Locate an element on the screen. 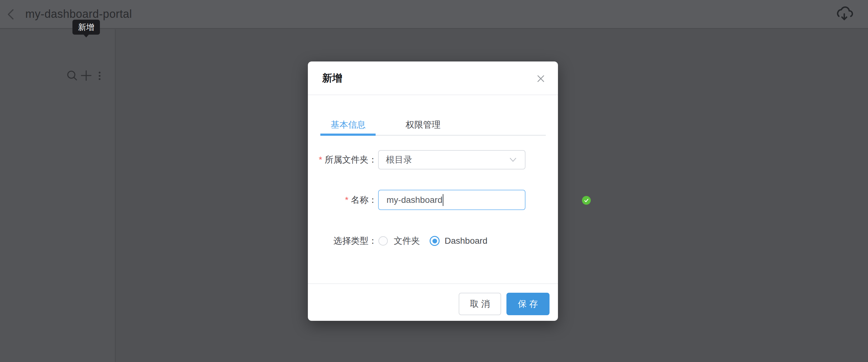 The width and height of the screenshot is (868, 362). cancel-button: 取 消 is located at coordinates (480, 304).